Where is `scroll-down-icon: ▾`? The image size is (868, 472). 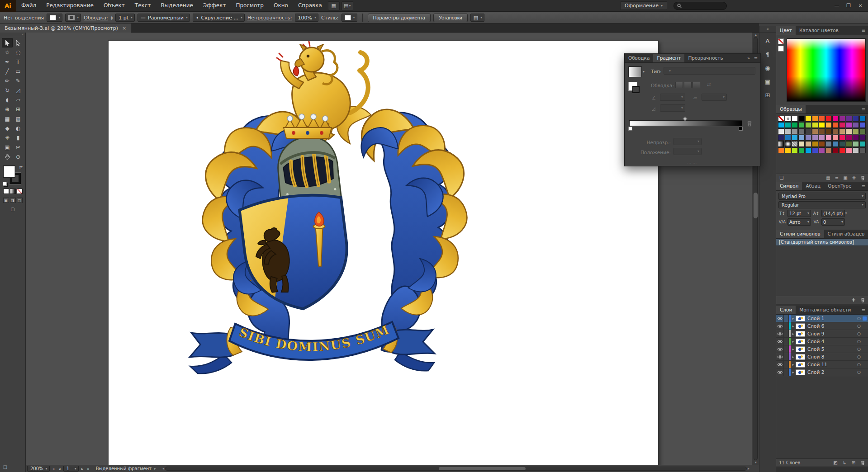 scroll-down-icon: ▾ is located at coordinates (756, 463).